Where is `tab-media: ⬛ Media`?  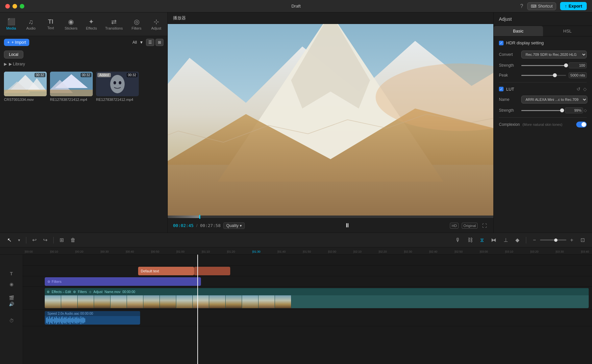
tab-media: ⬛ Media is located at coordinates (11, 24).